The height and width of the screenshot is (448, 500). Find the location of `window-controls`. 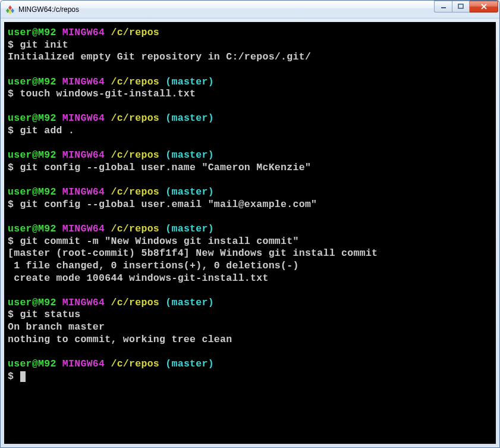

window-controls is located at coordinates (466, 10).